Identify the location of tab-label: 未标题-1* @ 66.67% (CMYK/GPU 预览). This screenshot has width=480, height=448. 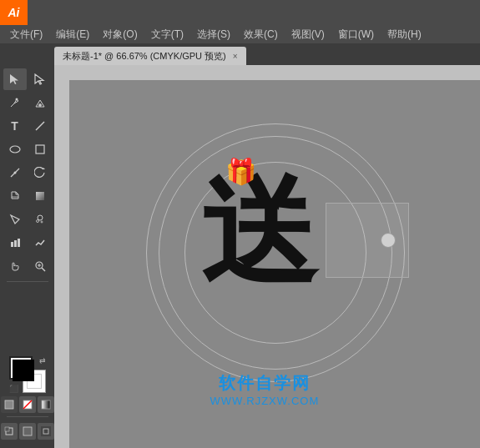
(144, 57).